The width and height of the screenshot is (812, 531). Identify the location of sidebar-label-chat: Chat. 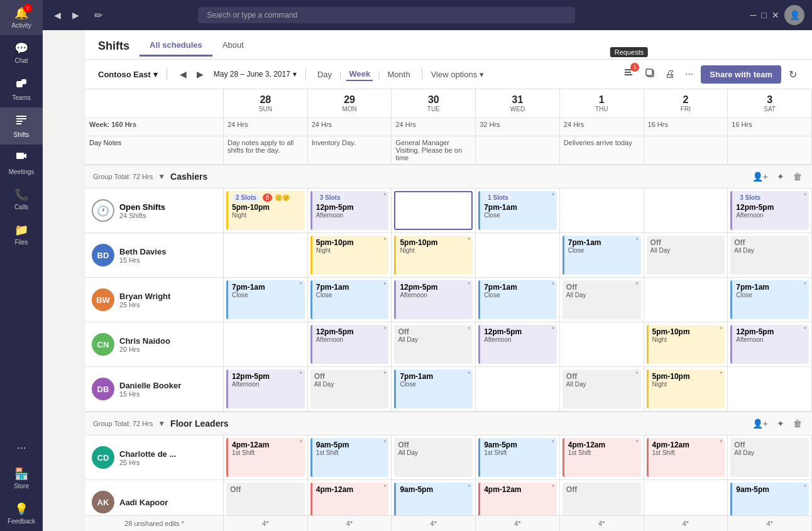
(21, 60).